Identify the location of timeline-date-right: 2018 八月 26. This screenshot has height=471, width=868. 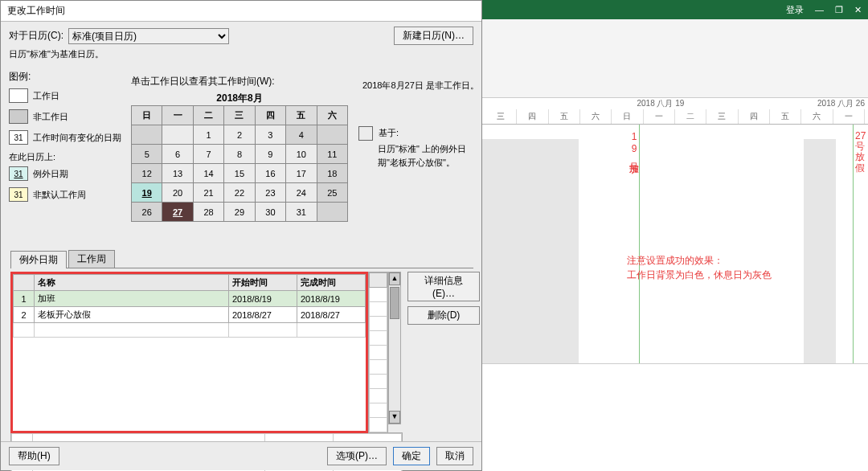
(841, 104).